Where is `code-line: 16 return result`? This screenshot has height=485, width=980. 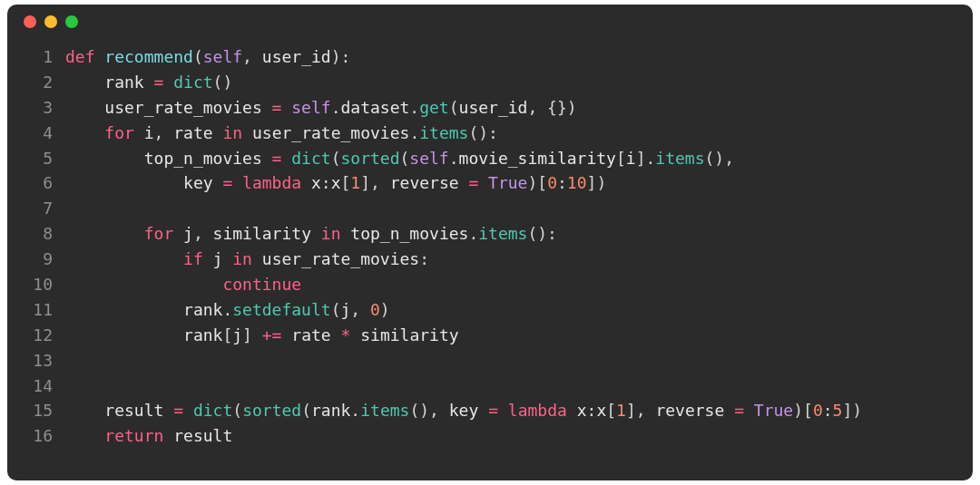 code-line: 16 return result is located at coordinates (490, 436).